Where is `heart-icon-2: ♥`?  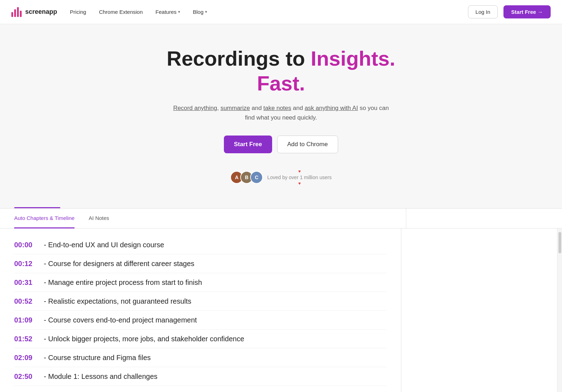 heart-icon-2: ♥ is located at coordinates (299, 183).